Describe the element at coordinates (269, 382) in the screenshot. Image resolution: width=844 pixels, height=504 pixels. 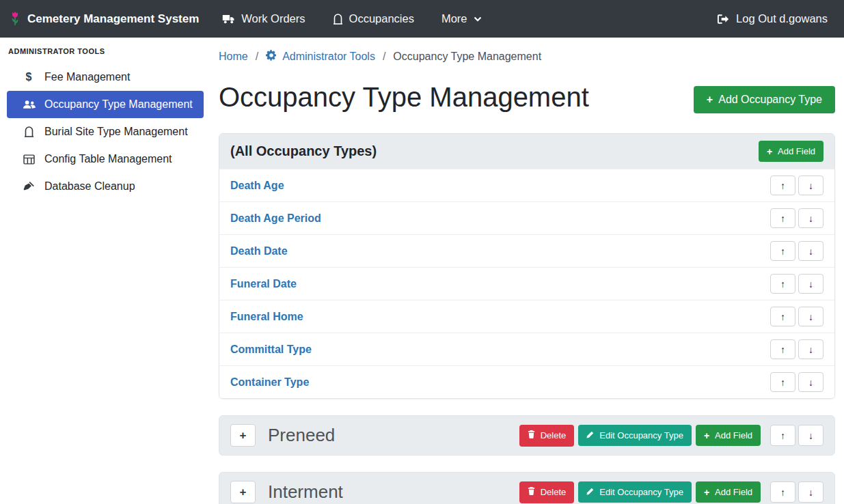
I see `field-link: Container Type` at that location.